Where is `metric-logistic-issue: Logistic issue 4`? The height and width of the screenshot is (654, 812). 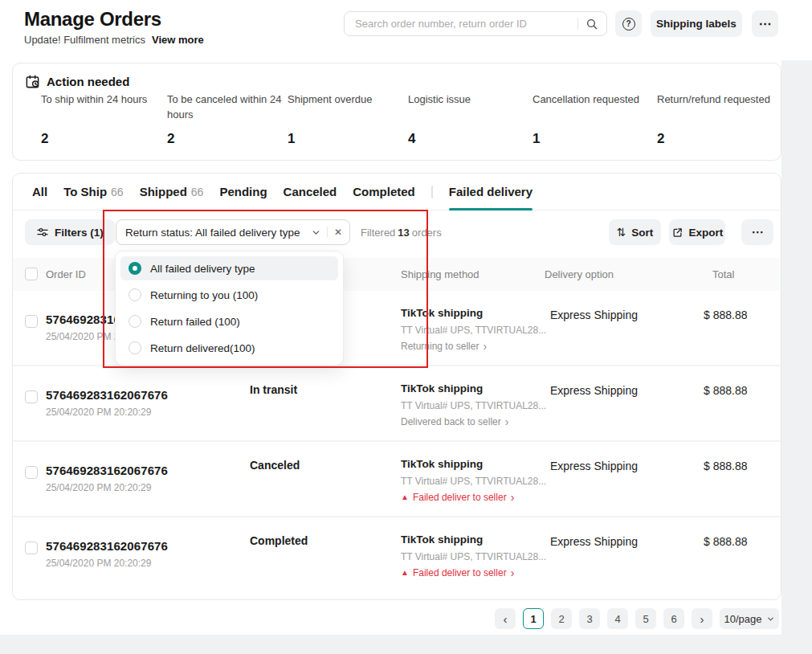
metric-logistic-issue: Logistic issue 4 is located at coordinates (468, 100).